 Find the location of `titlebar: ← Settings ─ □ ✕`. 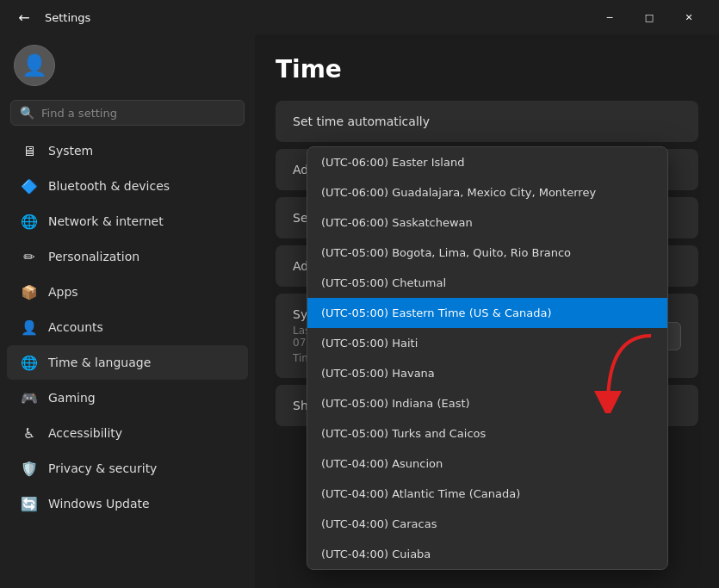

titlebar: ← Settings ─ □ ✕ is located at coordinates (360, 17).